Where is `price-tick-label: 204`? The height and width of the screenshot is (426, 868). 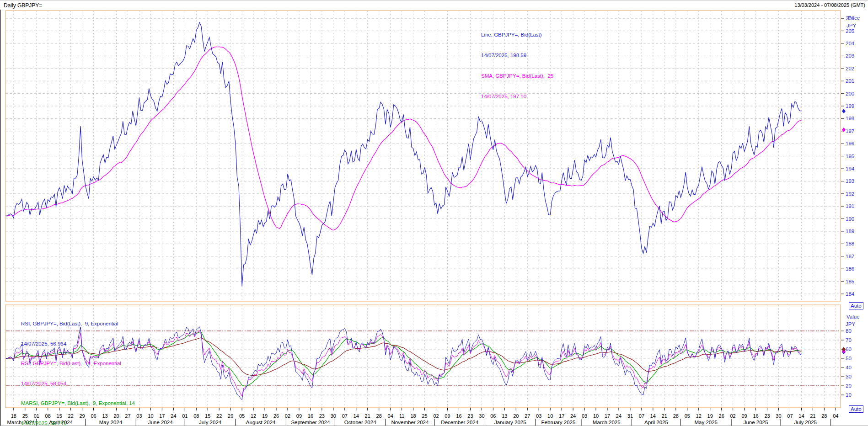 price-tick-label: 204 is located at coordinates (850, 43).